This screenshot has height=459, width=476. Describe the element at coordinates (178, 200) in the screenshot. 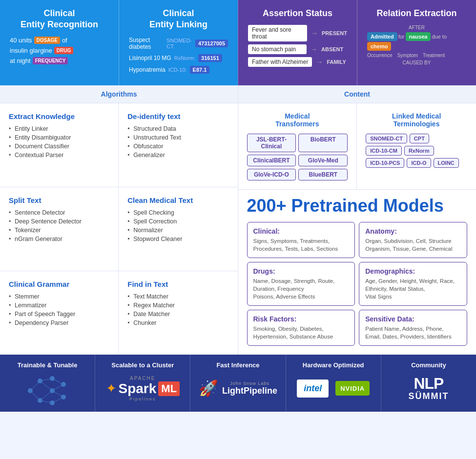

I see `clean-text-title: Clean Medical Text` at that location.